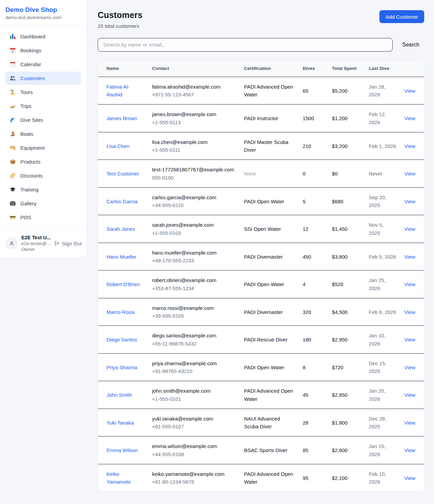 Image resolution: width=434 pixels, height=504 pixels. I want to click on discounts-icon, so click(13, 176).